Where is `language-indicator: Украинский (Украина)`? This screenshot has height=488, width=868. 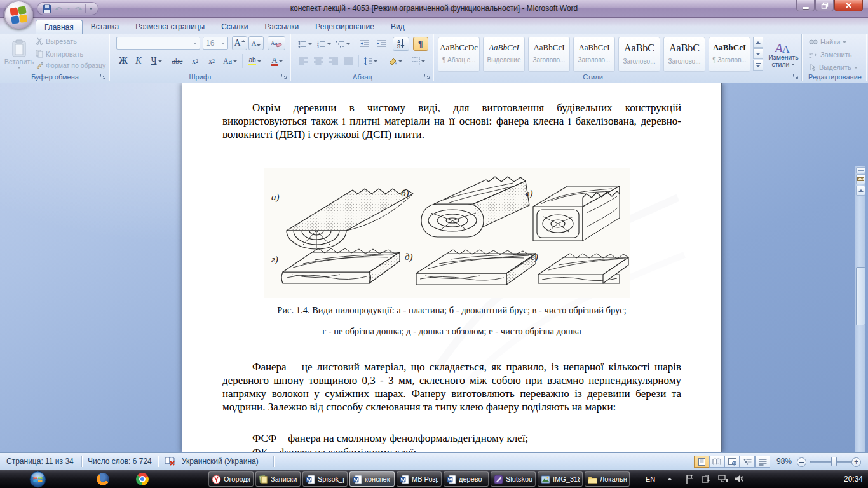 language-indicator: Украинский (Украина) is located at coordinates (220, 461).